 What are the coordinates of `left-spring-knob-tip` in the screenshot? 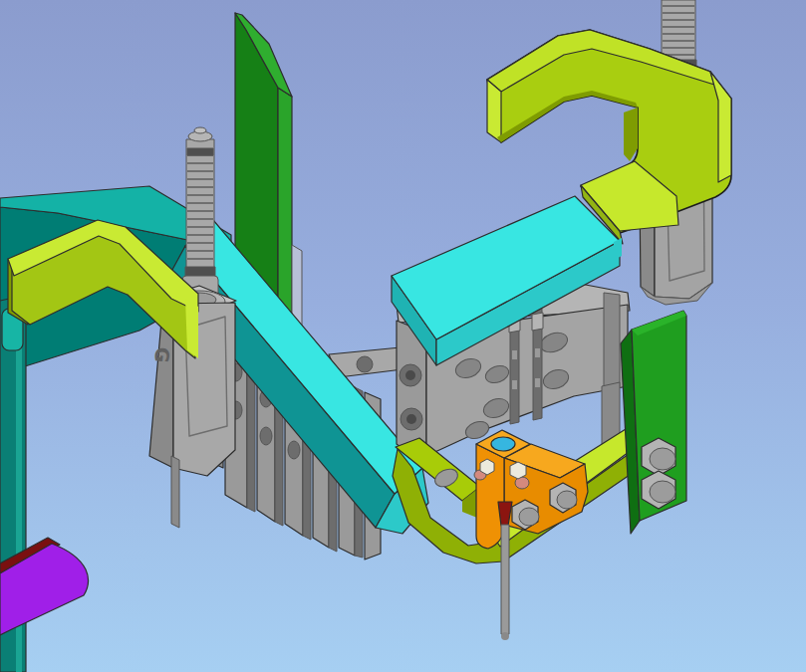 It's located at (200, 130).